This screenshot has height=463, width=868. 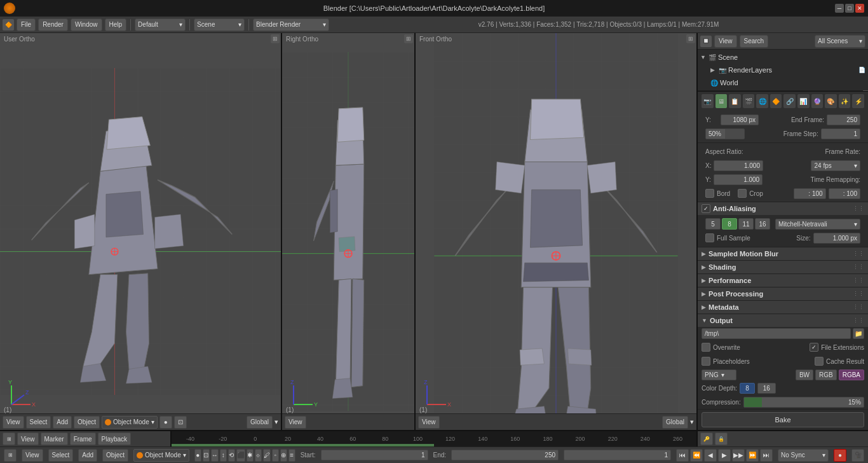 I want to click on rgba-btn: RGBA, so click(x=851, y=375).